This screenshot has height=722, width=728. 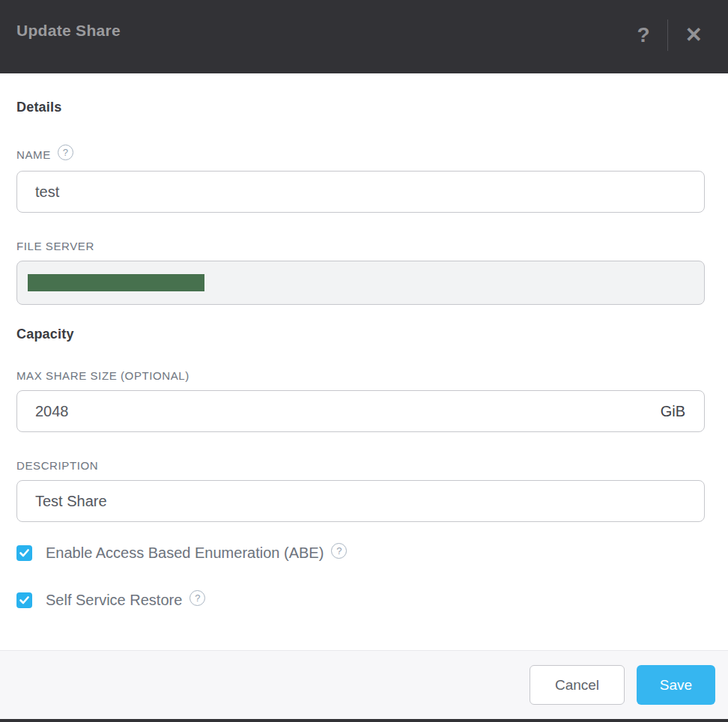 I want to click on help-button: ?, so click(x=643, y=35).